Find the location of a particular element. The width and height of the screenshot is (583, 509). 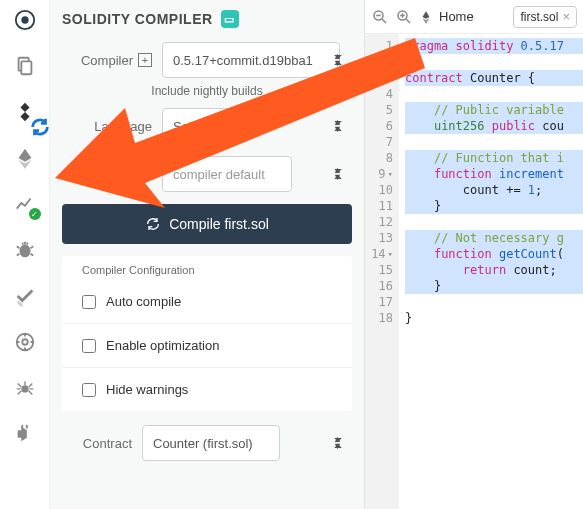

compiler-select: 0.5.17+commit.d19bba1 is located at coordinates (251, 60).